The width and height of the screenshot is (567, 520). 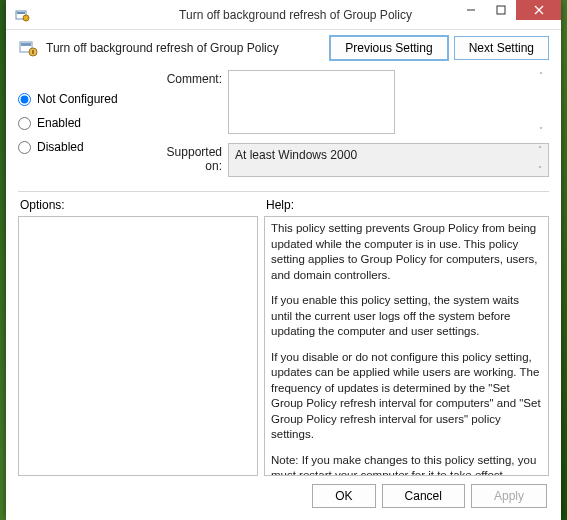 What do you see at coordinates (284, 192) in the screenshot?
I see `separator` at bounding box center [284, 192].